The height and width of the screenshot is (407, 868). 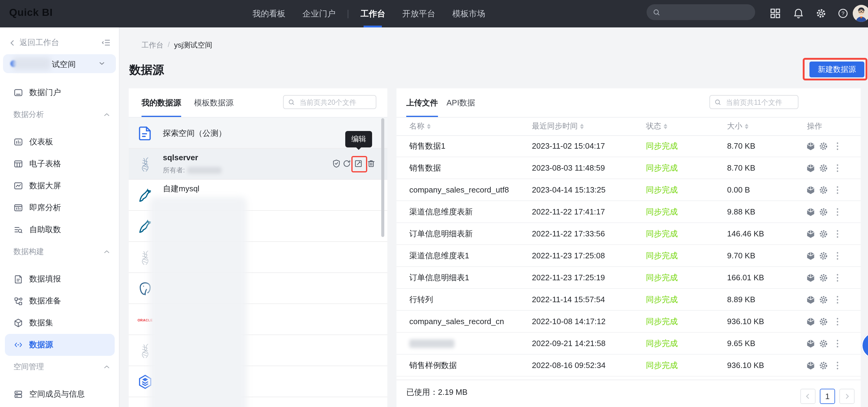 I want to click on datasource-row-2: sqlserver所有者:, so click(x=258, y=164).